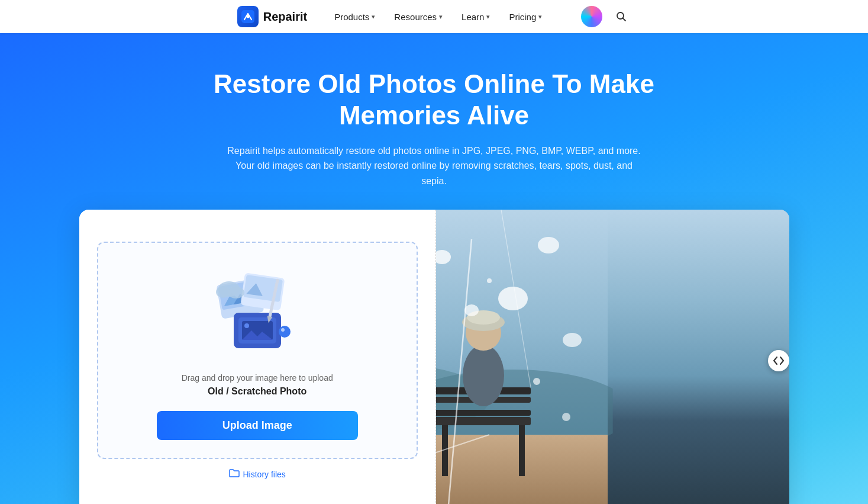 The height and width of the screenshot is (504, 868). What do you see at coordinates (257, 474) in the screenshot?
I see `history-files-link: History files` at bounding box center [257, 474].